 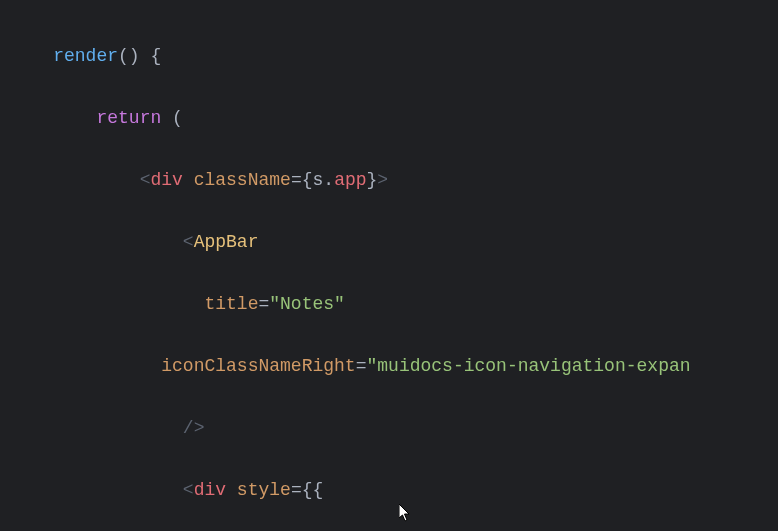 What do you see at coordinates (389, 366) in the screenshot?
I see `code-line: iconClassNameRight="muidocs-icon-navigat…` at bounding box center [389, 366].